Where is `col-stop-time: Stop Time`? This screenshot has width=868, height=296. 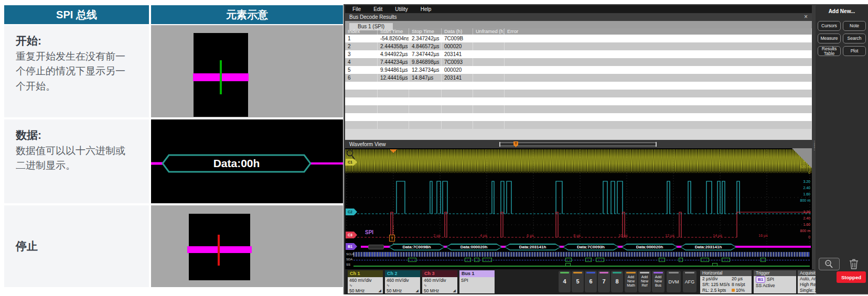
col-stop-time: Stop Time is located at coordinates (425, 31).